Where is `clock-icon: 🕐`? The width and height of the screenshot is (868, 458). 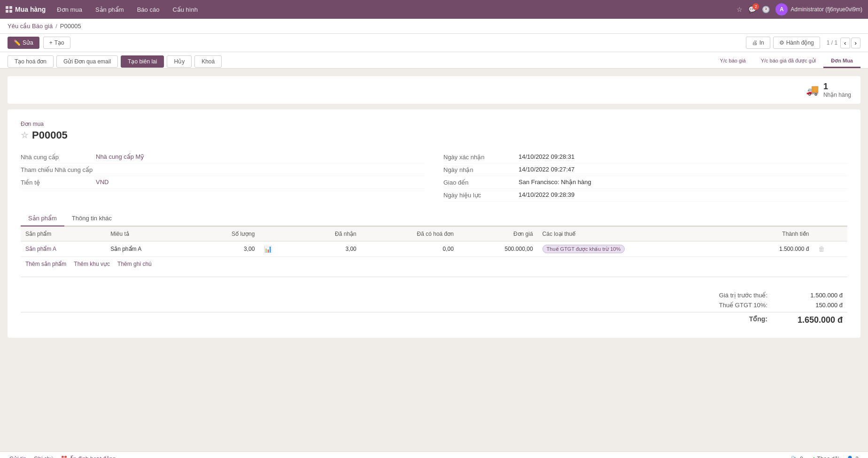 clock-icon: 🕐 is located at coordinates (766, 9).